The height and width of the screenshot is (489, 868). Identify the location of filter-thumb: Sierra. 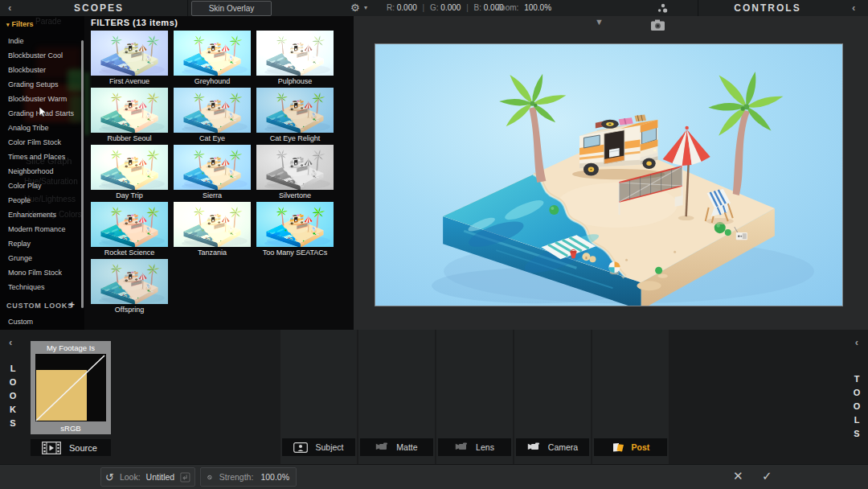
(212, 172).